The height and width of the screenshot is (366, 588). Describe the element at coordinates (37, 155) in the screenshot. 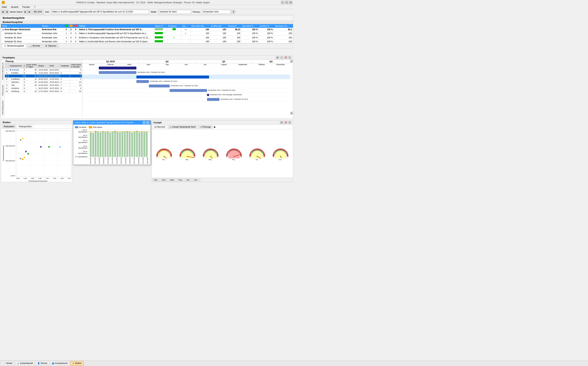

I see `risiken-chart-area: Schadensauswirkung 600.000,00 € 400.000,…` at that location.